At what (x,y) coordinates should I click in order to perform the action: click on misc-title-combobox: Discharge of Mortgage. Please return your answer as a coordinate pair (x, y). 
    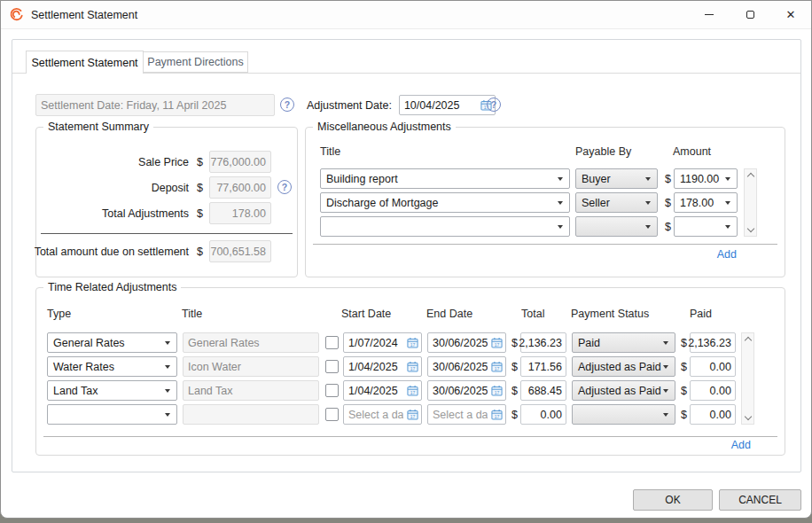
    Looking at the image, I should click on (445, 202).